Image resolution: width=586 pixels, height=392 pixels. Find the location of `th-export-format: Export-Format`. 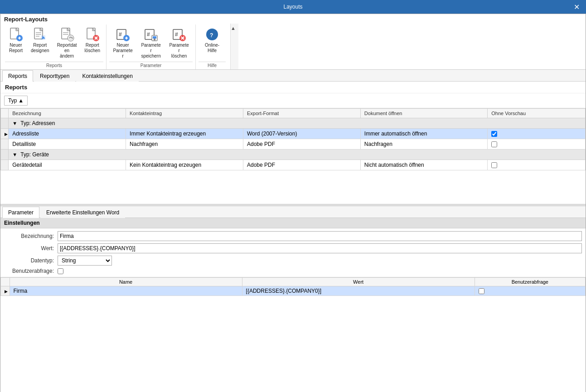

th-export-format: Export-Format is located at coordinates (302, 113).